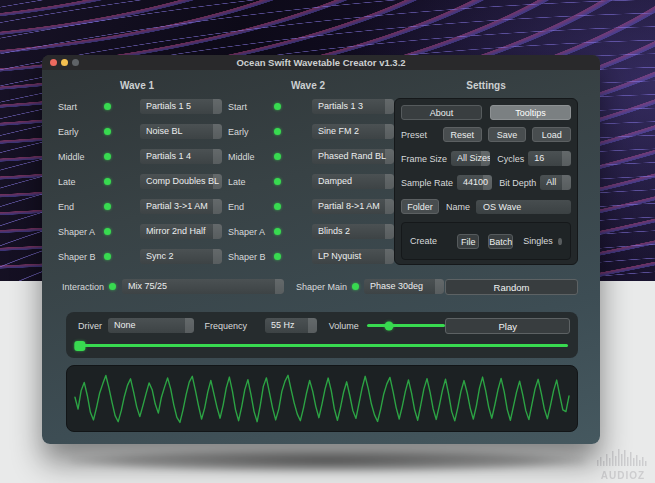 This screenshot has height=483, width=655. I want to click on minimize-button, so click(64, 62).